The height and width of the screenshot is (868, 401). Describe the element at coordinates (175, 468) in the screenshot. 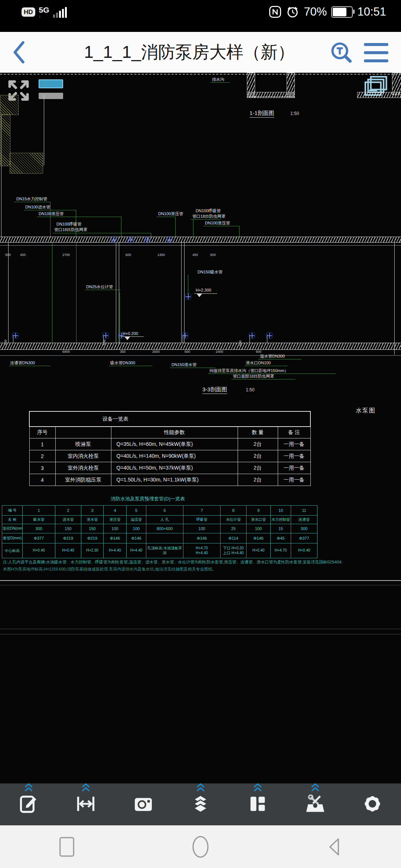

I see `equipment-table-cell: Q=40L/s, H=50m, N=37kW(单泵)` at that location.